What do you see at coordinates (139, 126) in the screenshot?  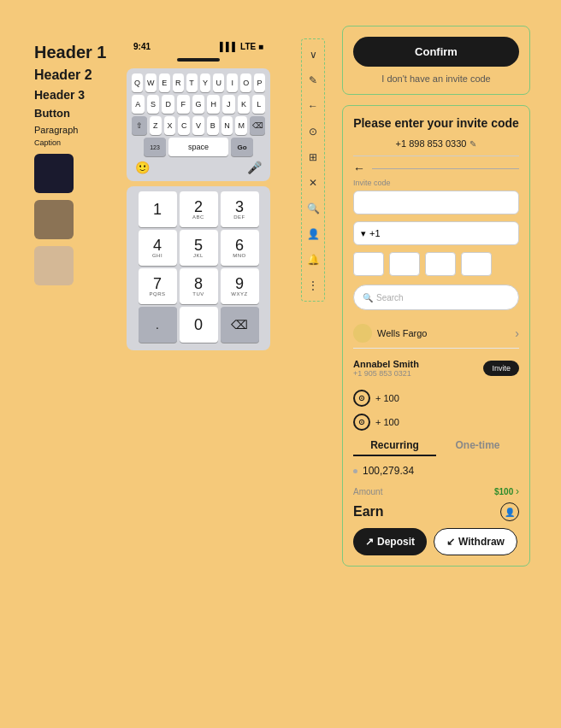 I see `key-shift: ⇧` at bounding box center [139, 126].